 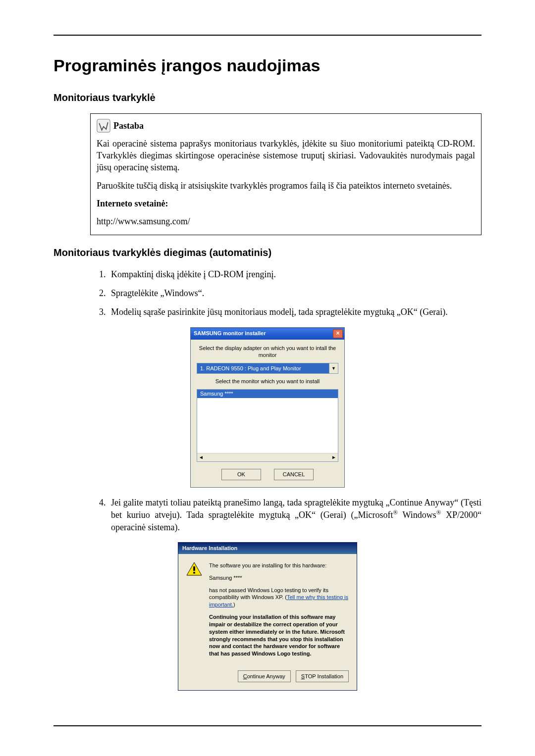 What do you see at coordinates (268, 457) in the screenshot?
I see `horizontal-scrollbar: ◄ ►` at bounding box center [268, 457].